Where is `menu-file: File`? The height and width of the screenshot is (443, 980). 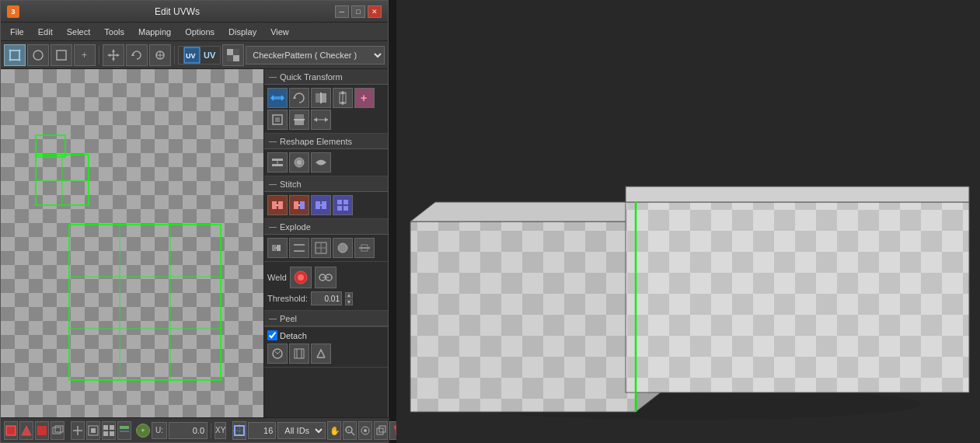 menu-file: File is located at coordinates (17, 32).